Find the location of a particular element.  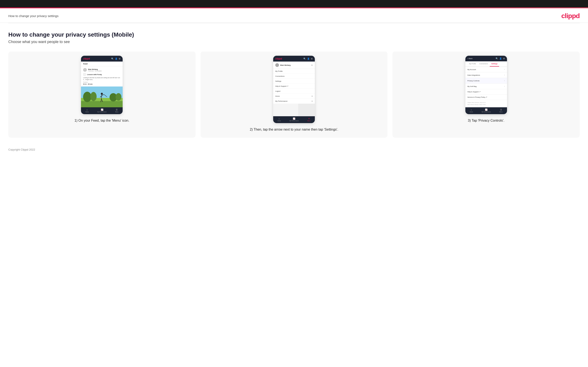

home-icon-2: ⌂ is located at coordinates (279, 118).